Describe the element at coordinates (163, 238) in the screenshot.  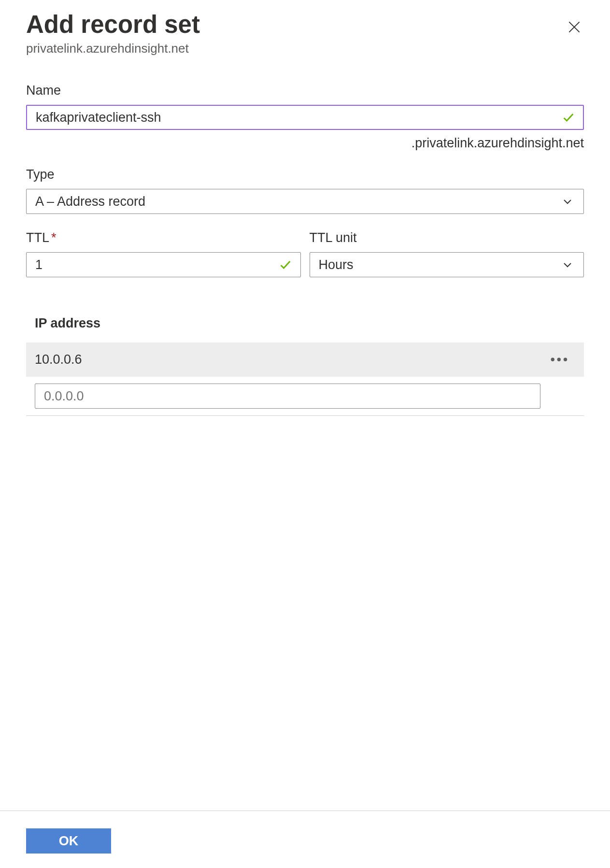
I see `ttl-label: TTL*` at that location.